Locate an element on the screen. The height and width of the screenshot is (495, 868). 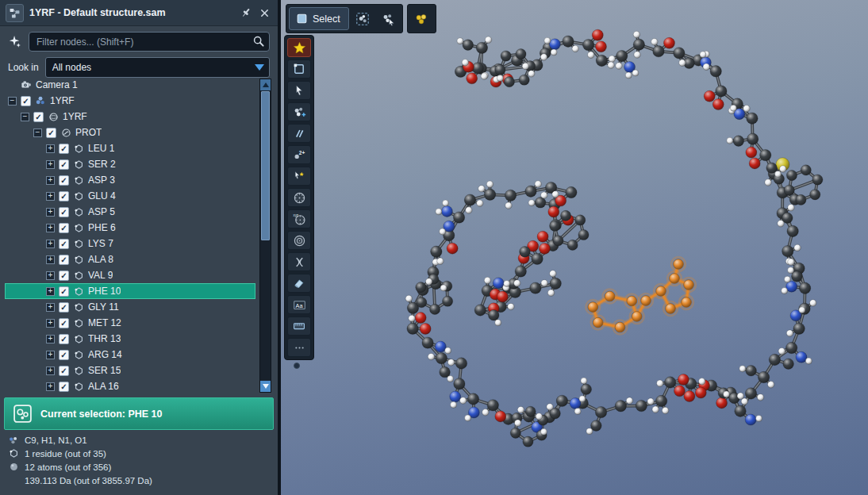
tree-row-leu-1: +✓LEU 1 is located at coordinates (130, 148).